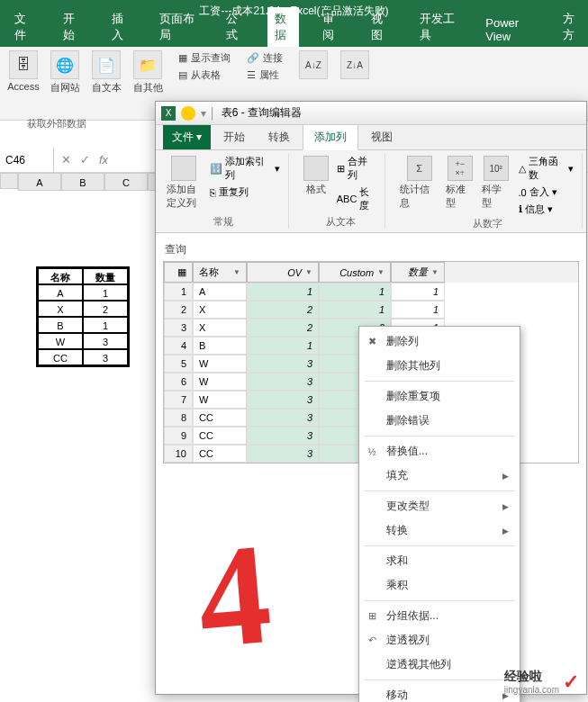 Image resolution: width=588 pixels, height=702 pixels. Describe the element at coordinates (439, 365) in the screenshot. I see `menu-remove-other: 删除其他列` at that location.